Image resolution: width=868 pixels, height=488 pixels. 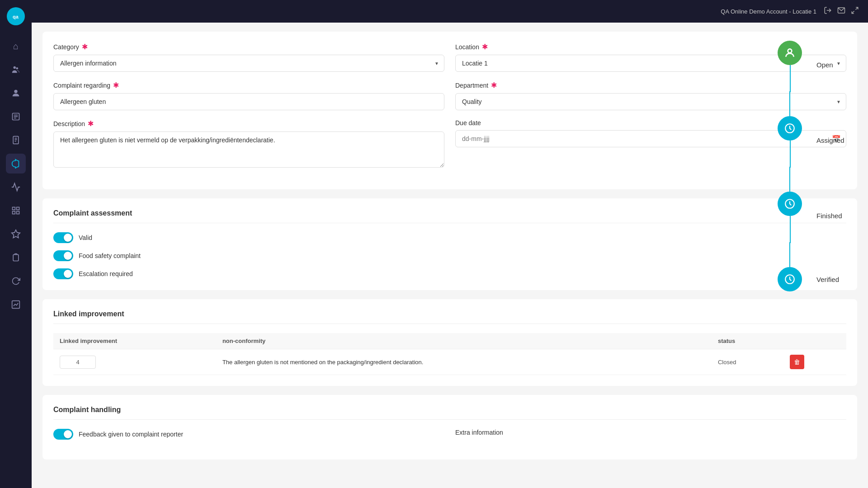 I want to click on improvement-id-cell: 4, so click(x=135, y=362).